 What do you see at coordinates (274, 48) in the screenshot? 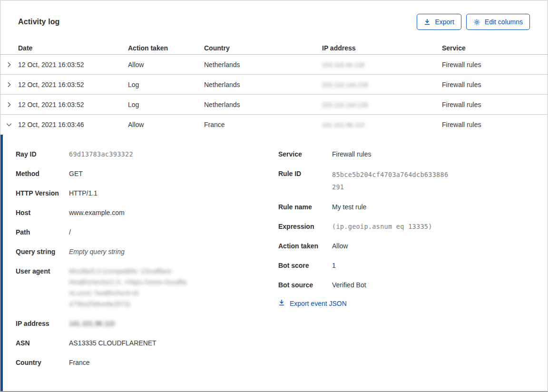
I see `table-header: Date Action taken Country IP address Ser…` at bounding box center [274, 48].